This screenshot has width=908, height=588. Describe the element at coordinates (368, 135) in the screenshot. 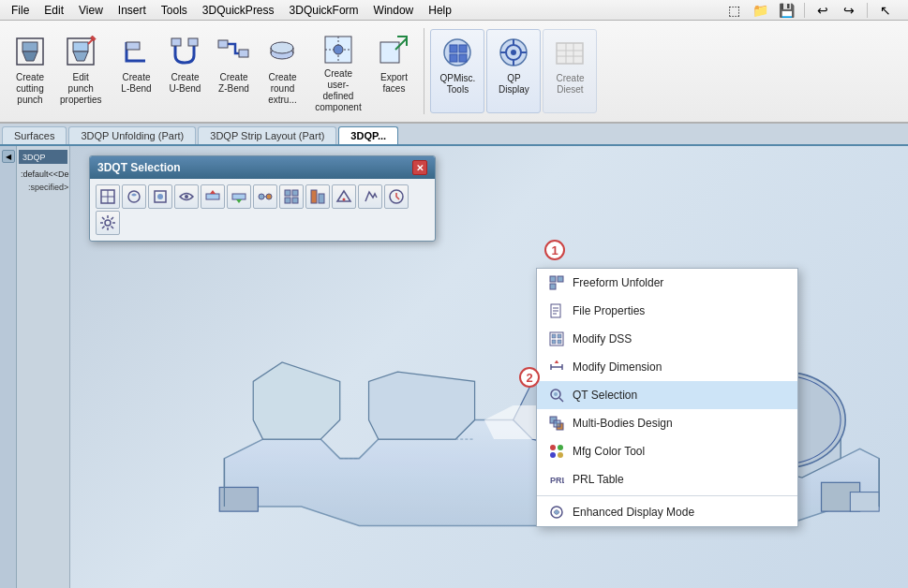

I see `tab-3dqp: 3DQP...` at that location.